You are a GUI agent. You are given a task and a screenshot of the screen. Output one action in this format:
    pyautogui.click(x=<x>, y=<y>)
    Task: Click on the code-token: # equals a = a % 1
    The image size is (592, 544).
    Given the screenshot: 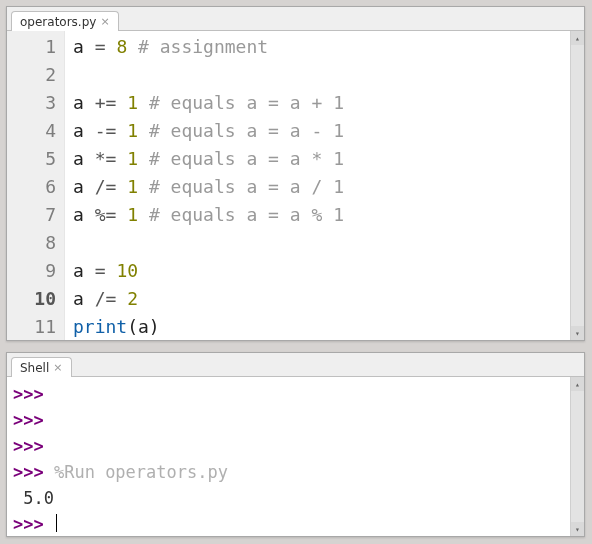 What is the action you would take?
    pyautogui.click(x=246, y=214)
    